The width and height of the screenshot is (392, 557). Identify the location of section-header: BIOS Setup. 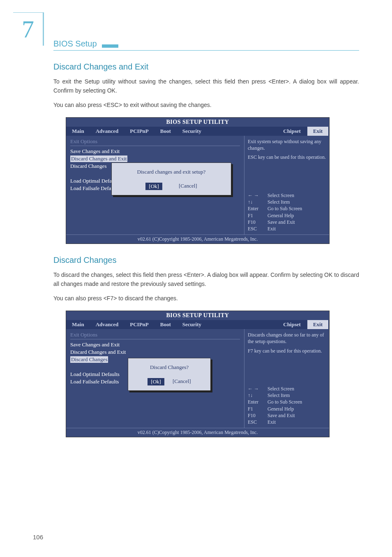
(206, 45).